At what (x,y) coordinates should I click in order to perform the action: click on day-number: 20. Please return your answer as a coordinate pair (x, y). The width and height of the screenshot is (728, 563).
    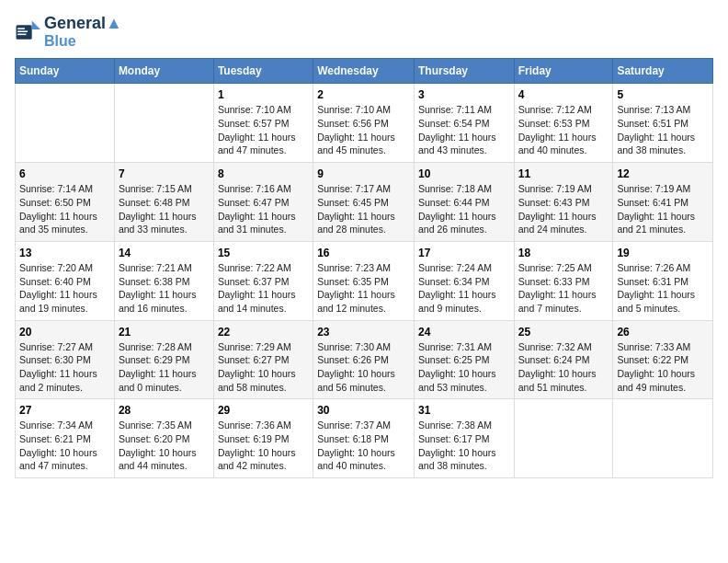
    Looking at the image, I should click on (64, 332).